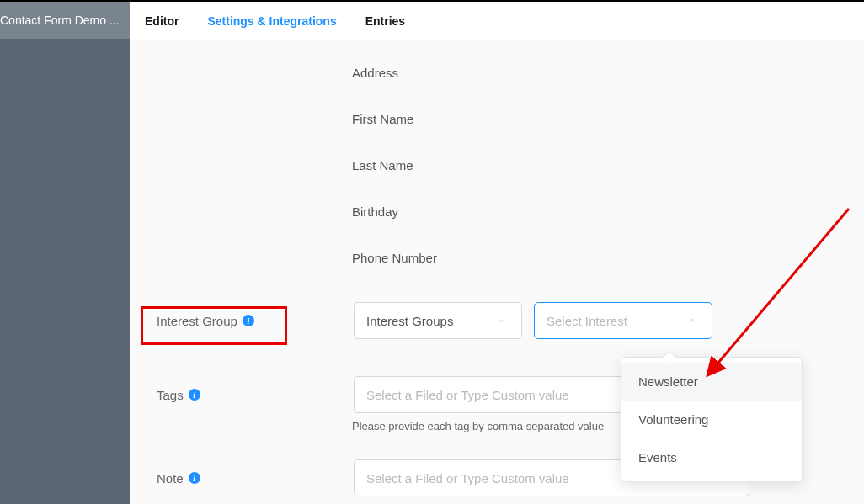 Image resolution: width=864 pixels, height=504 pixels. I want to click on interest-group-label: Interest Group i, so click(249, 321).